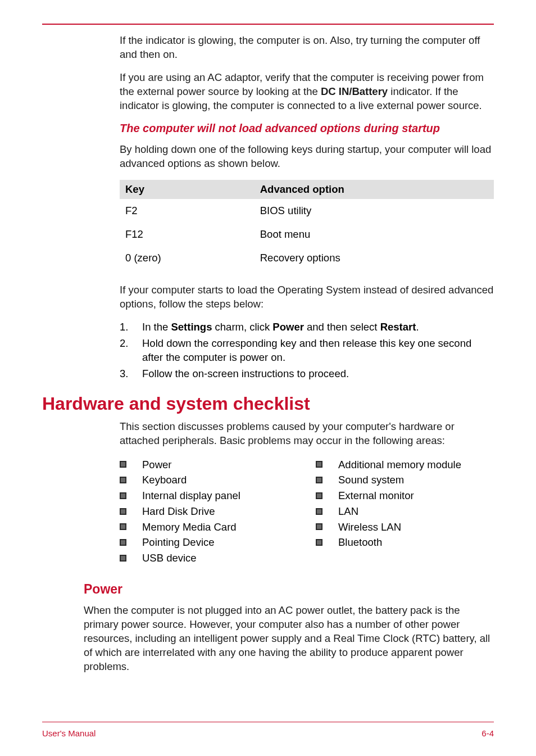 This screenshot has height=756, width=536. Describe the element at coordinates (307, 48) in the screenshot. I see `paragraph-indicator-on: If the indicator is glowing, the compute…` at that location.